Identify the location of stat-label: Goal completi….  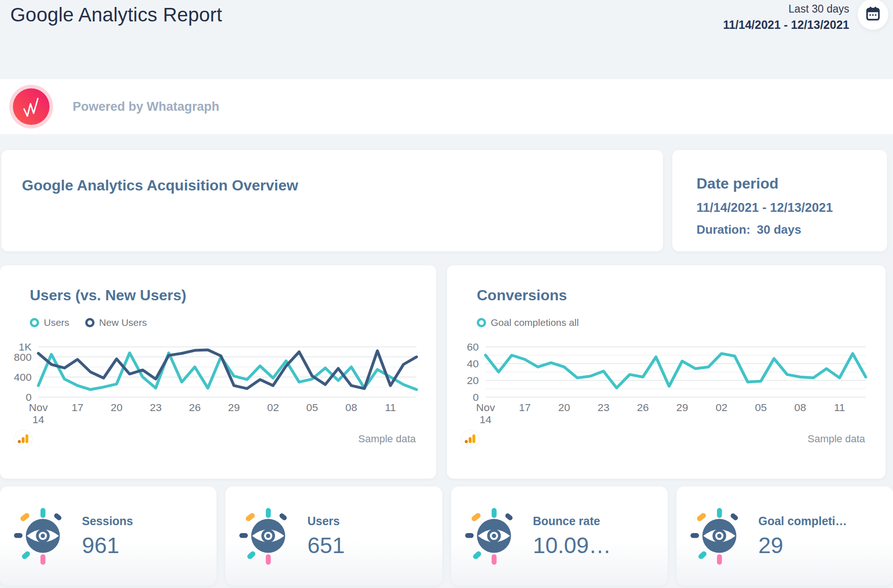
(803, 521).